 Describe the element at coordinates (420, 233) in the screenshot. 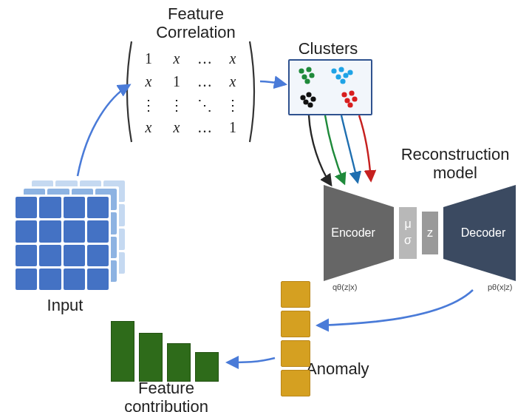

I see `reconstruction-model: Encoder μ σ z Decoder qθ(z|x) pθ(x|z)` at that location.